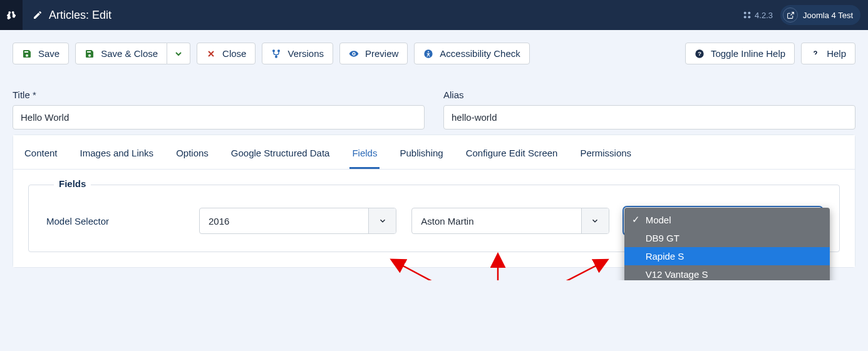 The image size is (868, 351). Describe the element at coordinates (663, 238) in the screenshot. I see `dropdown-option-label: DB9 GT` at that location.